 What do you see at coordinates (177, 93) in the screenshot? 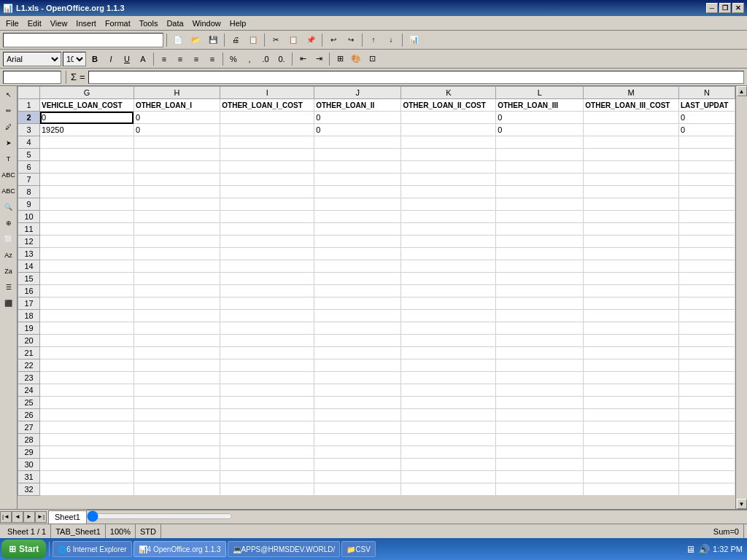
I see `col-header-H: H` at bounding box center [177, 93].